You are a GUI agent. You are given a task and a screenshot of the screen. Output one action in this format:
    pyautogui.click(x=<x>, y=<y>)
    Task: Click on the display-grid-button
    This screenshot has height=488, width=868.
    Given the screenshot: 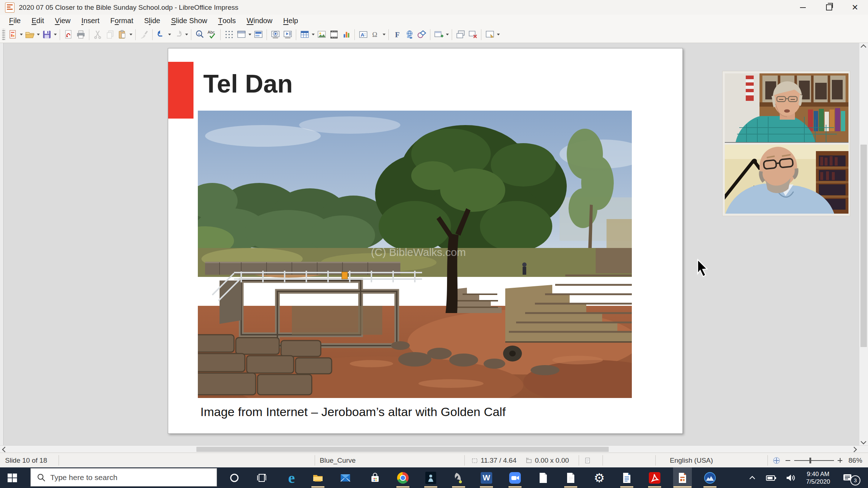 What is the action you would take?
    pyautogui.click(x=229, y=35)
    